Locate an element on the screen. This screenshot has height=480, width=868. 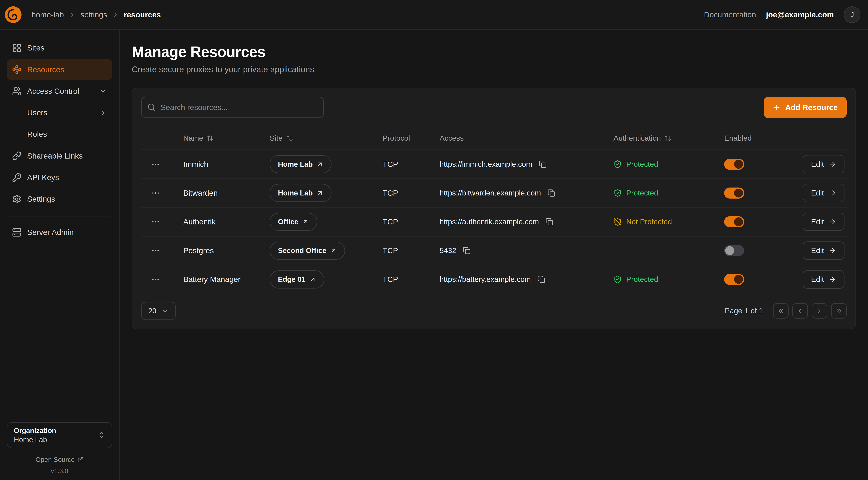
open-source-link: Open Source is located at coordinates (60, 460).